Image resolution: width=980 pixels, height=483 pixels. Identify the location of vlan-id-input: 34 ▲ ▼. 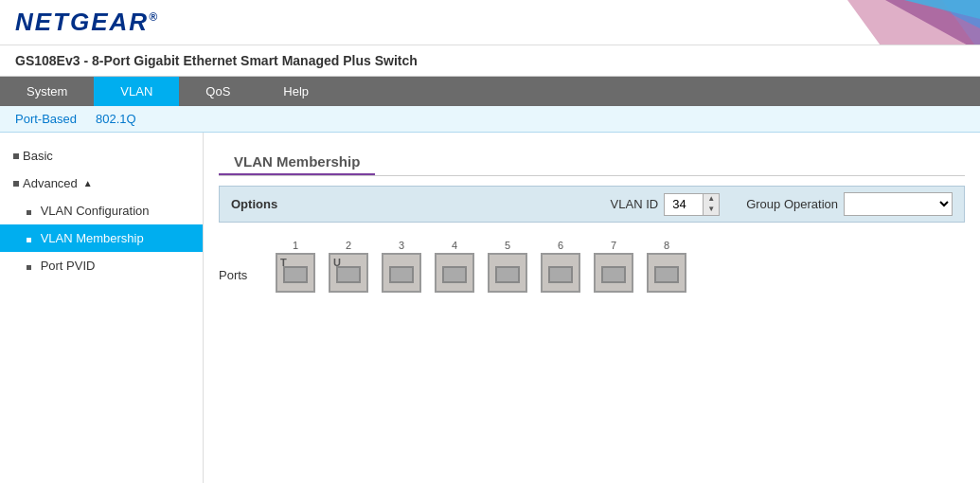
(691, 205).